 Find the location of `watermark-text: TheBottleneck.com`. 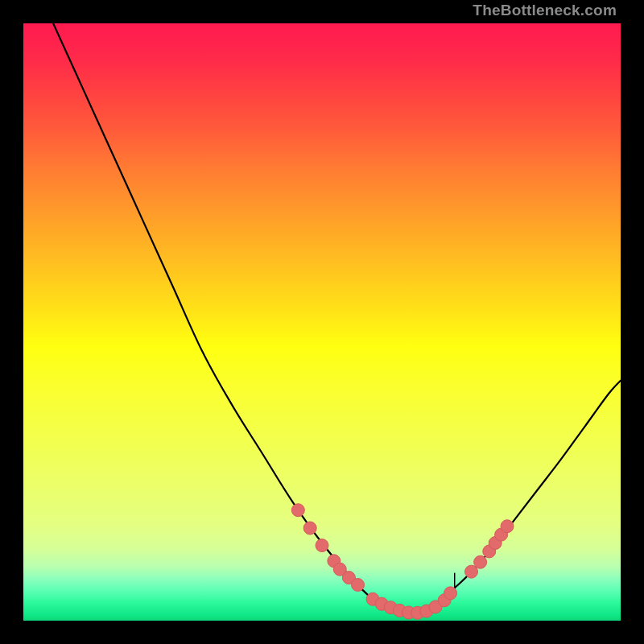

watermark-text: TheBottleneck.com is located at coordinates (544, 10).